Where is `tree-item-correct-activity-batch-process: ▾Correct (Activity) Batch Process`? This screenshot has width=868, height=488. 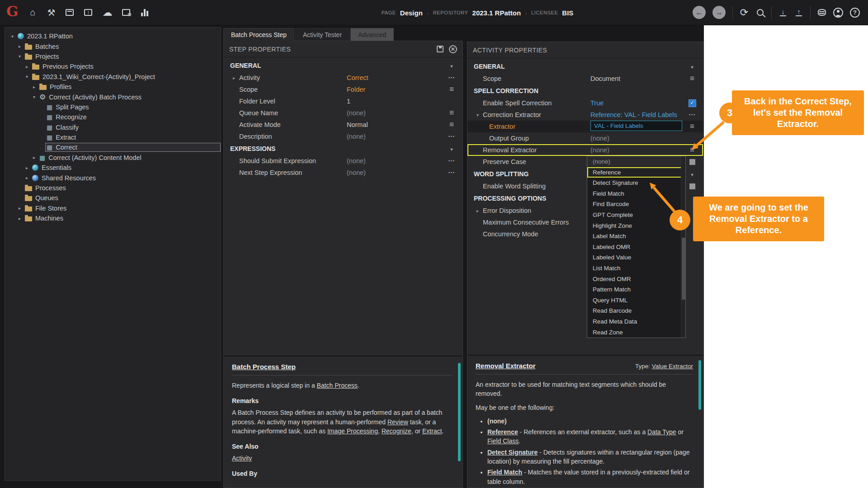 tree-item-correct-activity-batch-process: ▾Correct (Activity) Batch Process is located at coordinates (113, 97).